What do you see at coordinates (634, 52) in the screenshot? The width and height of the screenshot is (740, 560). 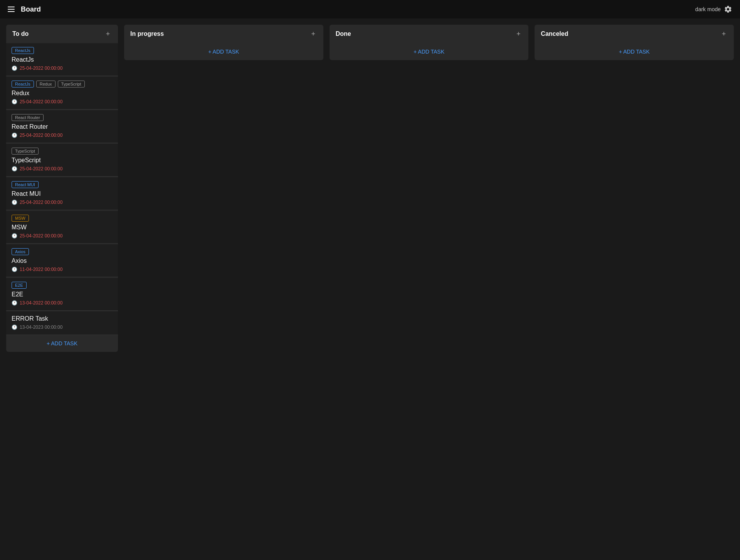 I see `add-task-button-canceled: + ADD TASK` at bounding box center [634, 52].